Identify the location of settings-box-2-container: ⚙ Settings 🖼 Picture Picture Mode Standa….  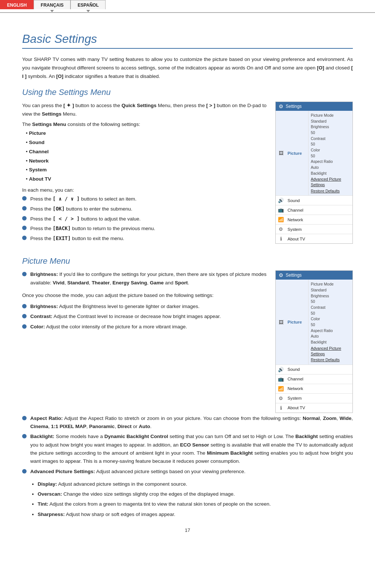
(314, 342).